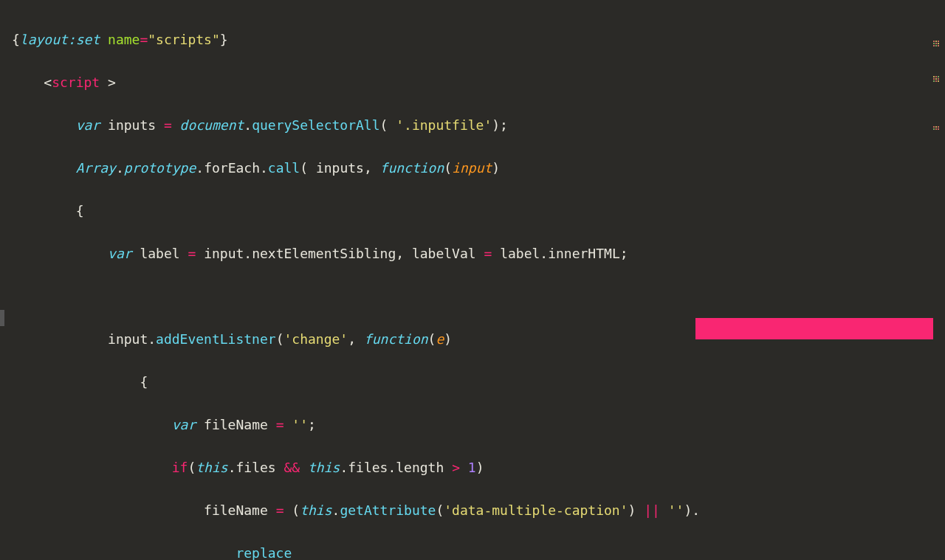 The height and width of the screenshot is (560, 945). Describe the element at coordinates (478, 125) in the screenshot. I see `code-line: var inputs = document.querySelectorAll( …` at that location.